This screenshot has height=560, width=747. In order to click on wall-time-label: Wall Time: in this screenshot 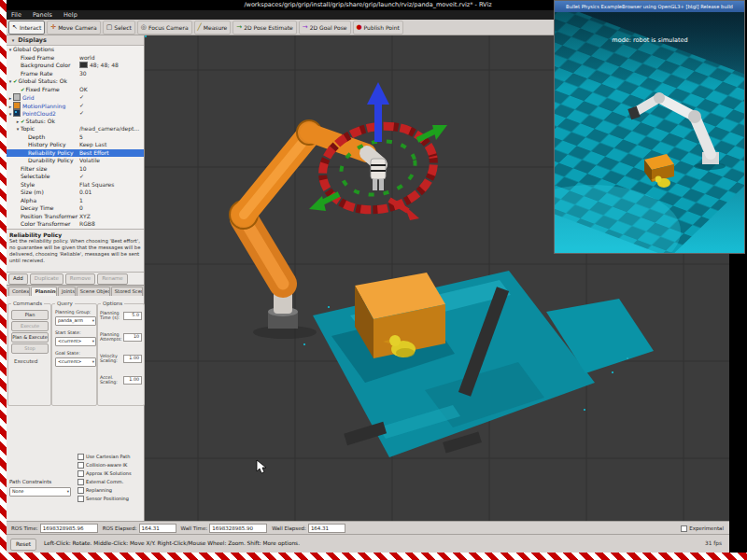, I will do `click(194, 528)`.